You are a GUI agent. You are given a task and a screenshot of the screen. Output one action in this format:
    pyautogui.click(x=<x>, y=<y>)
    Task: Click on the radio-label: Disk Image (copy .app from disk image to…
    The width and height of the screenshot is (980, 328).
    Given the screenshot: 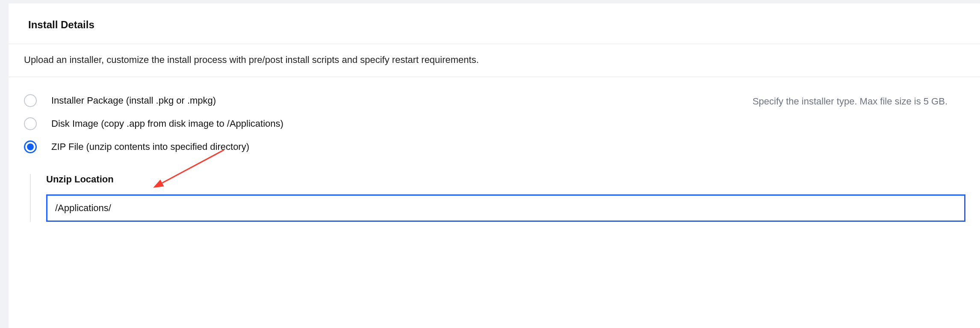 What is the action you would take?
    pyautogui.click(x=168, y=124)
    